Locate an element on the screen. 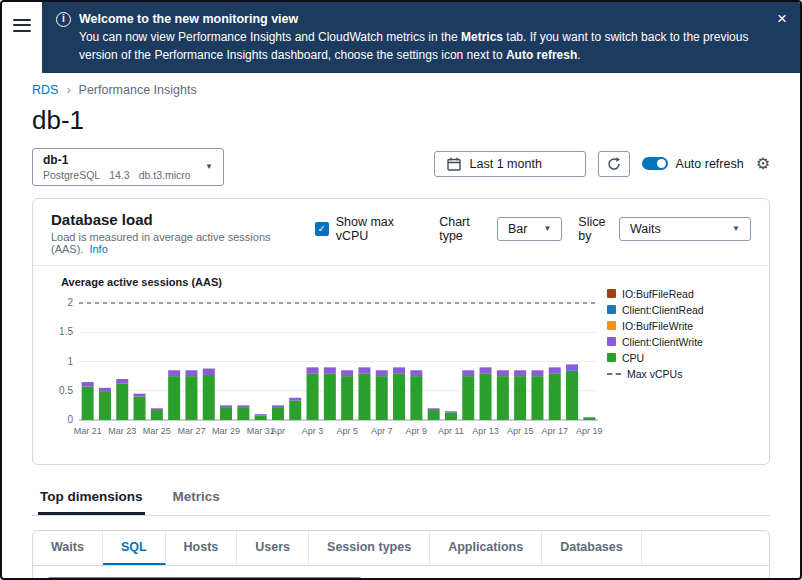  svg-text: Apr 5 is located at coordinates (347, 431).